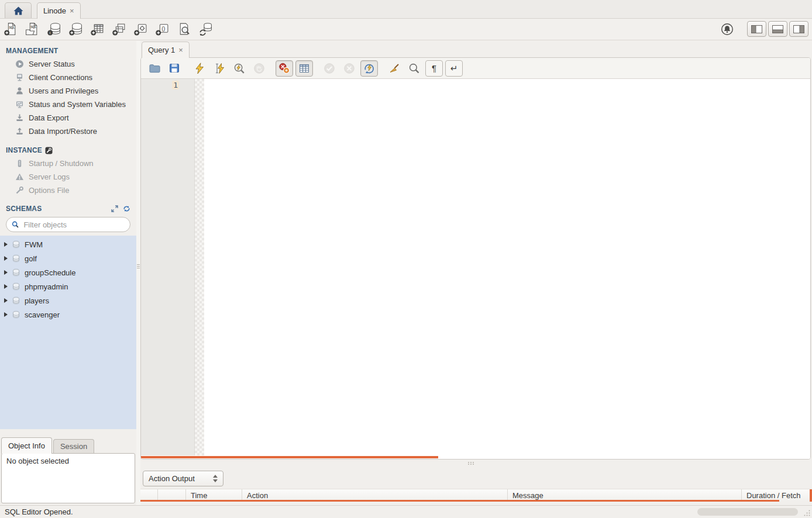 The width and height of the screenshot is (812, 518). What do you see at coordinates (11, 29) in the screenshot?
I see `new-sql-tab-button: SQL` at bounding box center [11, 29].